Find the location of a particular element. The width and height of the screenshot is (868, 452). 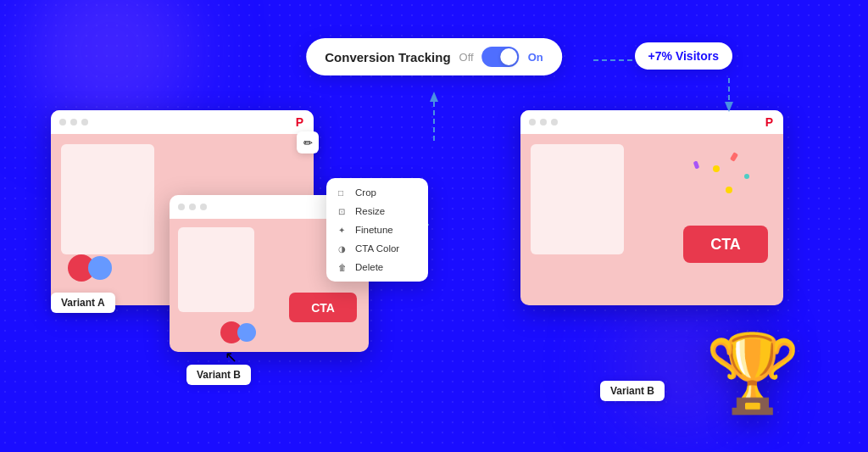

browser-variant-b-large: P CTA is located at coordinates (652, 208).